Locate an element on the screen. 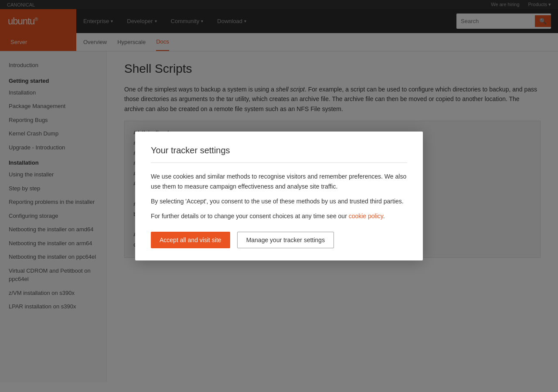  cookie-policy-link: cookie policy is located at coordinates (366, 216).